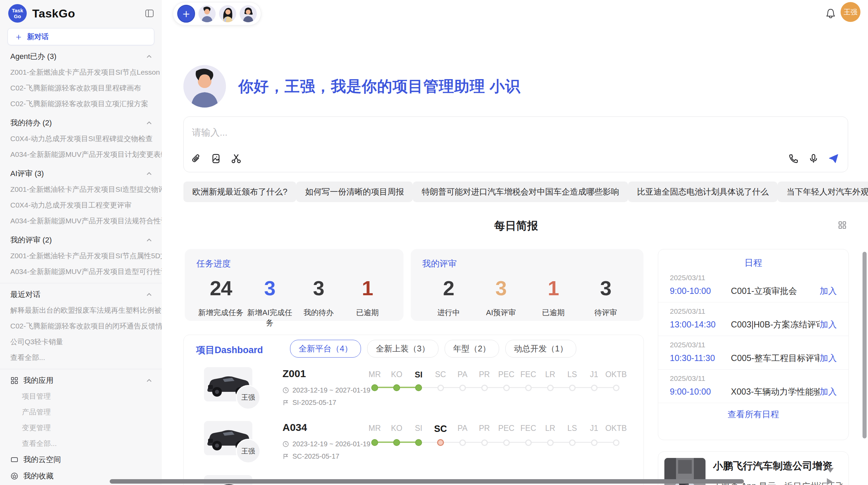 This screenshot has width=868, height=485. I want to click on app-item: 产品管理, so click(81, 412).